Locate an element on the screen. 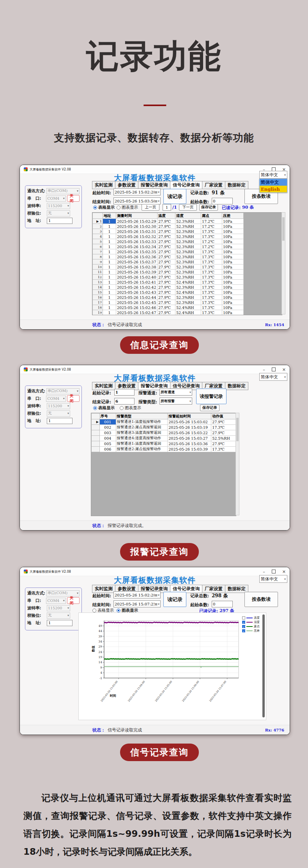  table-row: 005报警通道1:温度高报警返回2025-05-26 15:03:3627.9℃ is located at coordinates (164, 444).